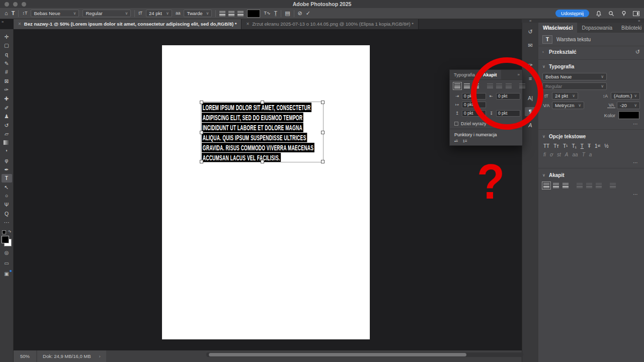  I want to click on prop-justify-all-icon, so click(613, 186).